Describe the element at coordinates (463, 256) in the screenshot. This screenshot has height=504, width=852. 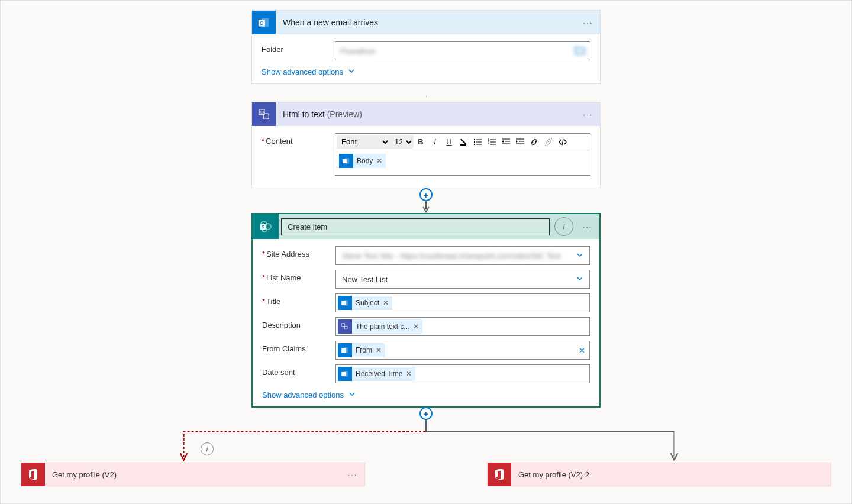
I see `site-address-dropdown: Steve Test Site - https://coolbread.shar…` at that location.